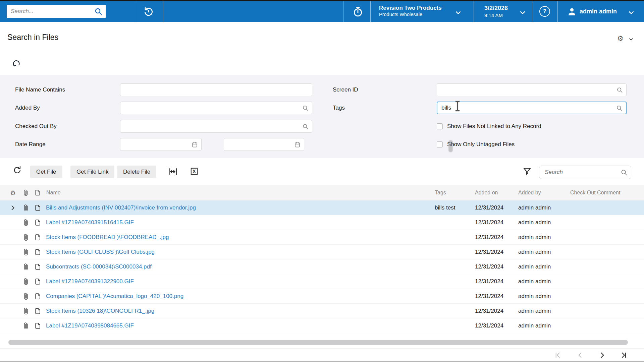 The width and height of the screenshot is (644, 362). I want to click on column-header-check-out-comment: Check Out Comment, so click(595, 193).